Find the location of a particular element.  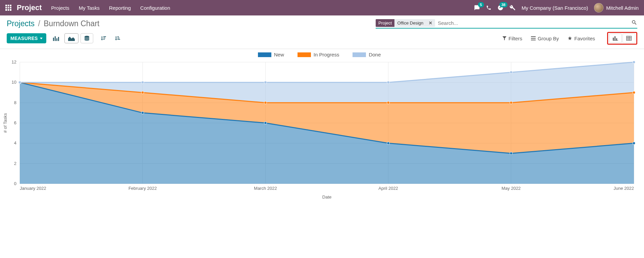

breadcrumb-parent: Projects is located at coordinates (21, 24).